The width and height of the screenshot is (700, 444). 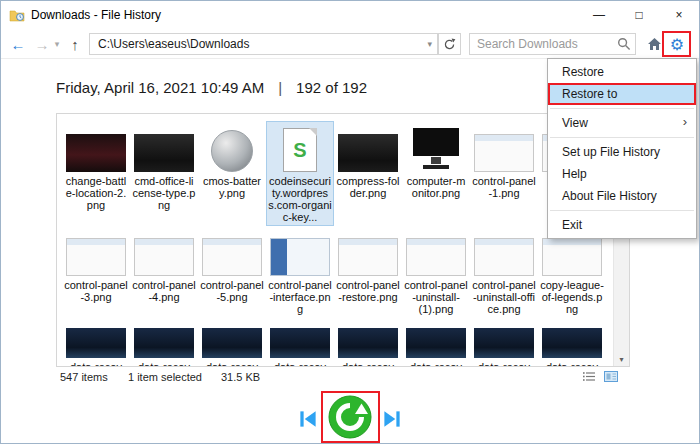 What do you see at coordinates (430, 44) in the screenshot?
I see `address-dropdown-icon: ▾` at bounding box center [430, 44].